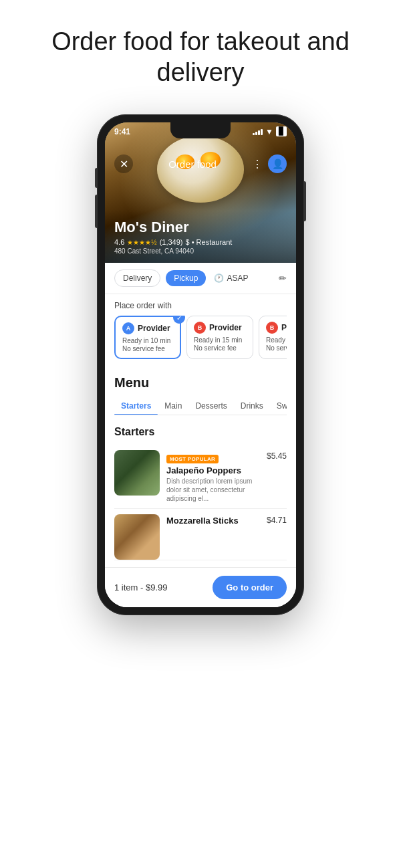 This screenshot has width=401, height=868. Describe the element at coordinates (171, 242) in the screenshot. I see `review-count: (1,349)` at that location.